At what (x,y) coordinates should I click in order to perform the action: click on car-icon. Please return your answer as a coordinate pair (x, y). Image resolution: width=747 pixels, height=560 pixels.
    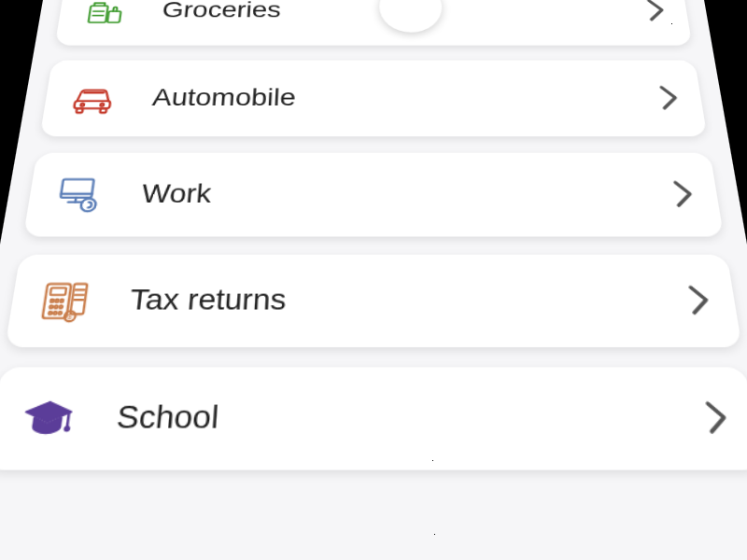
    Looking at the image, I should click on (93, 99).